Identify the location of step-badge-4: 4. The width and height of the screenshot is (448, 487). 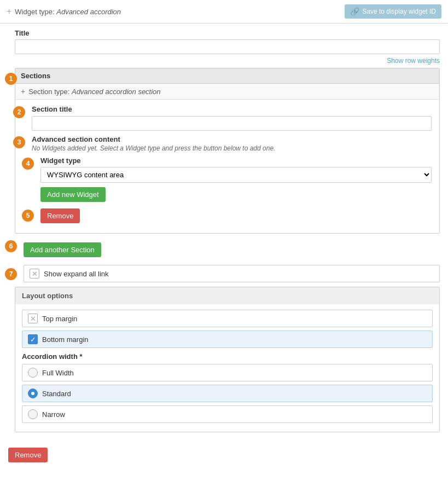
(28, 164).